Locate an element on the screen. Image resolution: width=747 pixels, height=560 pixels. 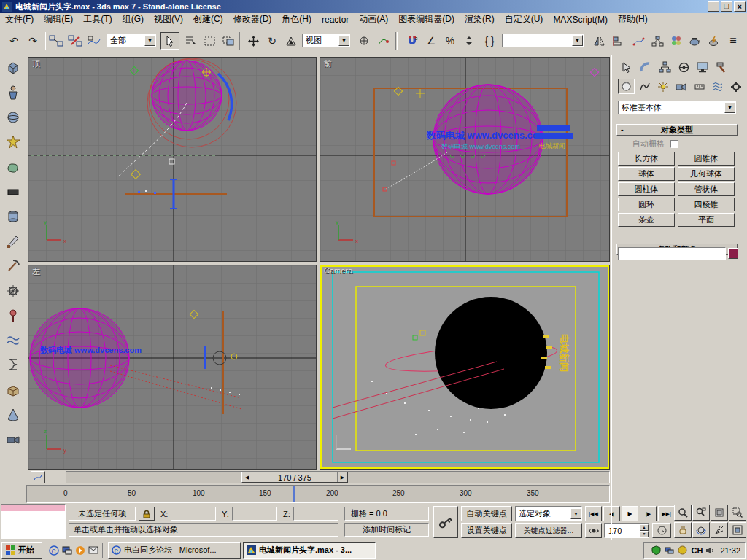
tube-button: 管状体 is located at coordinates (706, 190).